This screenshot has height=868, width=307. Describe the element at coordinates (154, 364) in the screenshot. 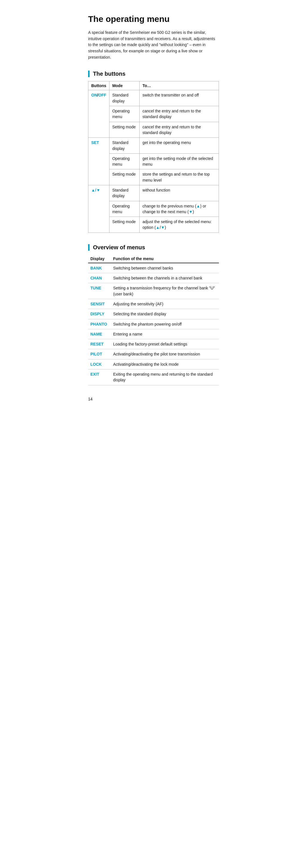

I see `table-row: LOCKActivating/deactivating the lock mod…` at that location.